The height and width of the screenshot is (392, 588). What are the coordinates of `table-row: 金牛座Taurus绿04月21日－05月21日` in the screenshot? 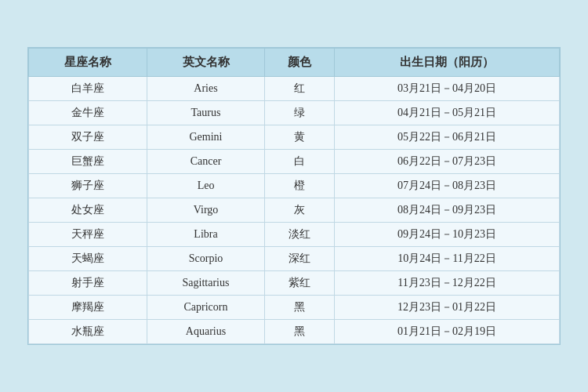 It's located at (295, 113).